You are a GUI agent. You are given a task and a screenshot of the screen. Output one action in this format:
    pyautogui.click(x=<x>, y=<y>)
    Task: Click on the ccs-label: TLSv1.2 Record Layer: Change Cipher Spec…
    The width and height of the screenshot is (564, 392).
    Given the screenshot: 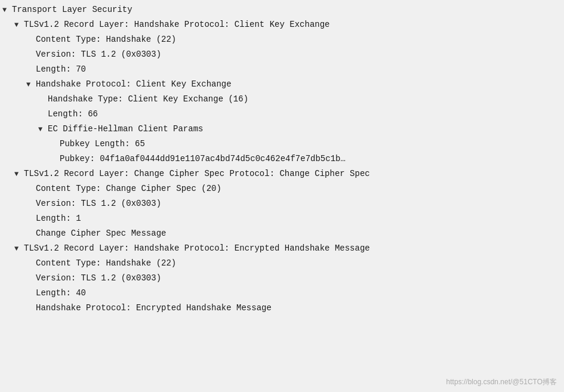 What is the action you would take?
    pyautogui.click(x=197, y=174)
    